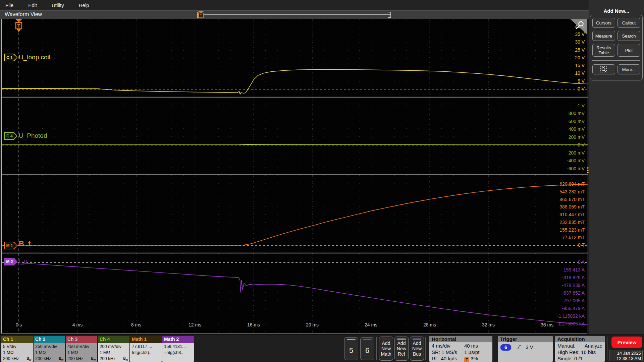  Describe the element at coordinates (142, 353) in the screenshot. I see `channel-setting-text: Intg(ch2)...` at that location.